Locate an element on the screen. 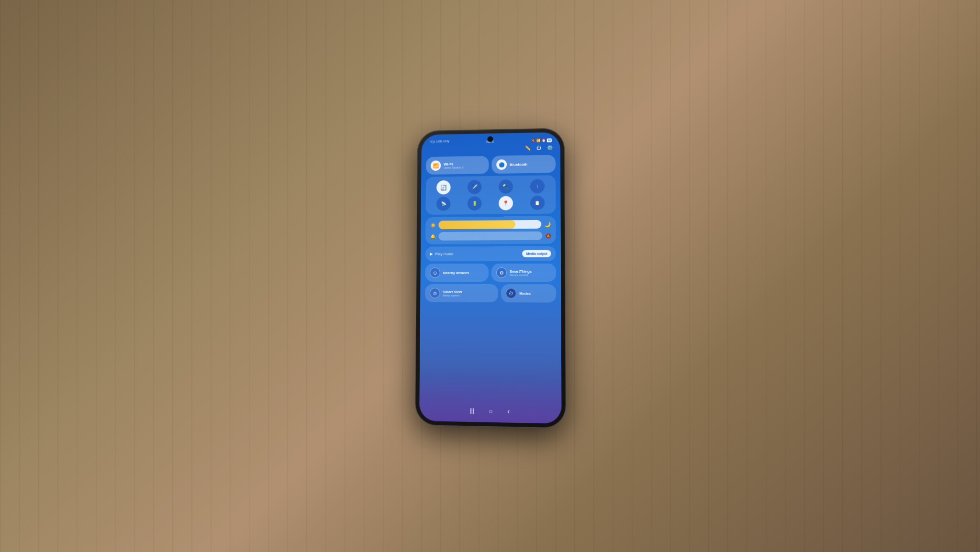 Image resolution: width=980 pixels, height=552 pixels. smart-view-title: Smart View is located at coordinates (453, 292).